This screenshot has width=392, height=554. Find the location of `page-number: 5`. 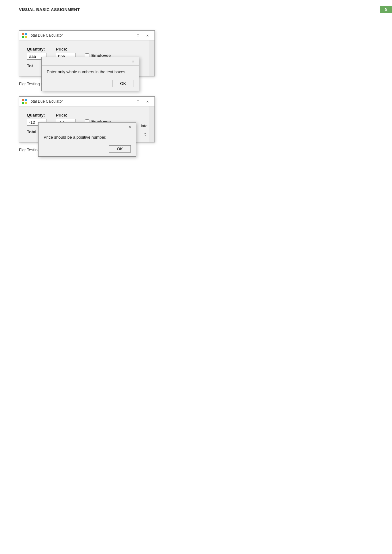

page-number: 5 is located at coordinates (386, 9).